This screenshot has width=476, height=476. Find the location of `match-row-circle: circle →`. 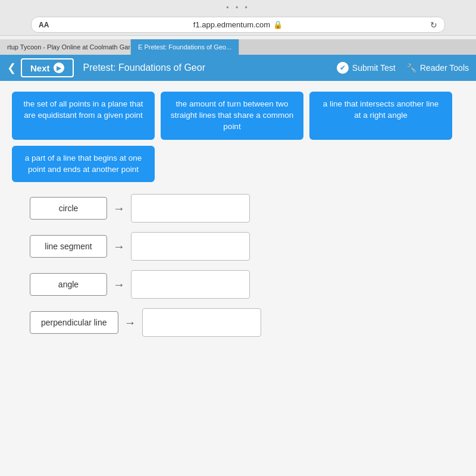

match-row-circle: circle → is located at coordinates (247, 208).